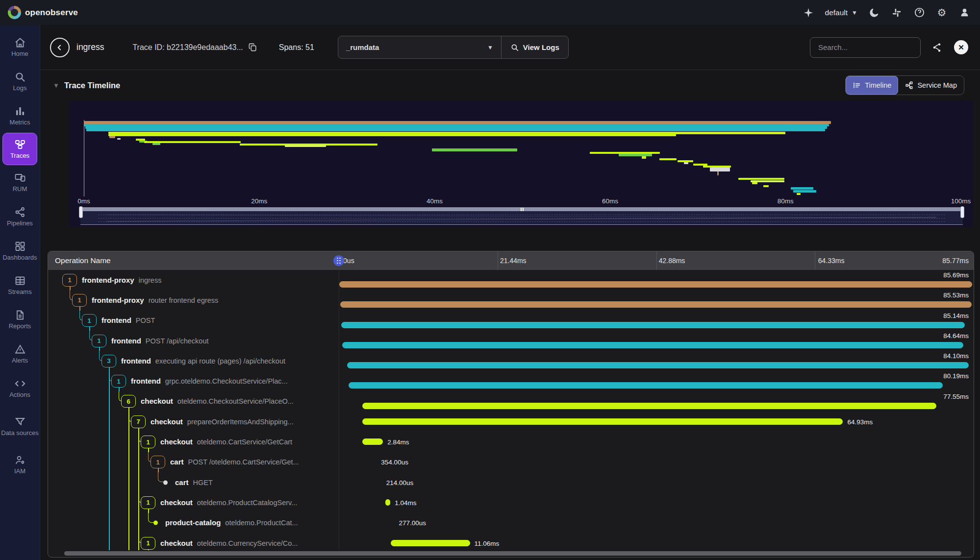  I want to click on span-row: 1frontendgrpc.oteldemo.CheckoutService/P…, so click(511, 381).